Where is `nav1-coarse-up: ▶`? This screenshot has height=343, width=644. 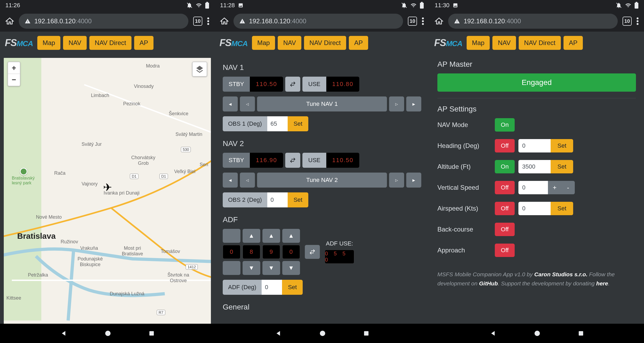 nav1-coarse-up: ▶ is located at coordinates (414, 104).